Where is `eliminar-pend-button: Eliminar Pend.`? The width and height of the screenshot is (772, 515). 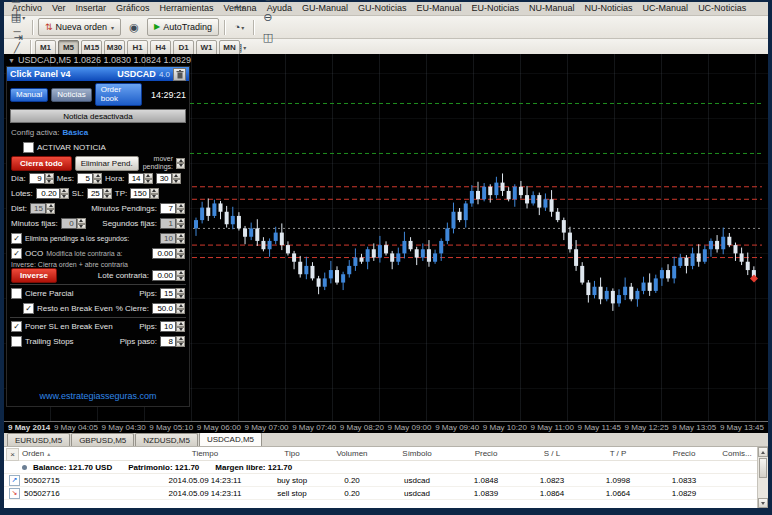
eliminar-pend-button: Eliminar Pend. is located at coordinates (107, 164).